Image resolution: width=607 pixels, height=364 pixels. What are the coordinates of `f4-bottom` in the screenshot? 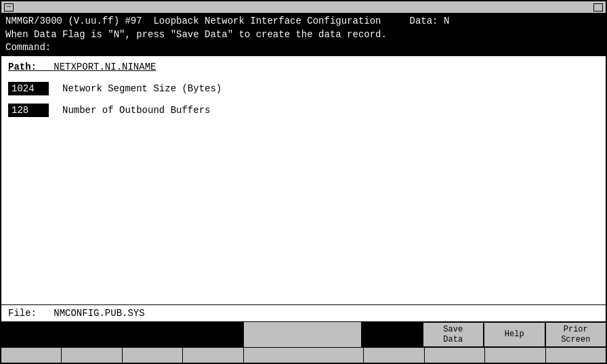 It's located at (213, 355).